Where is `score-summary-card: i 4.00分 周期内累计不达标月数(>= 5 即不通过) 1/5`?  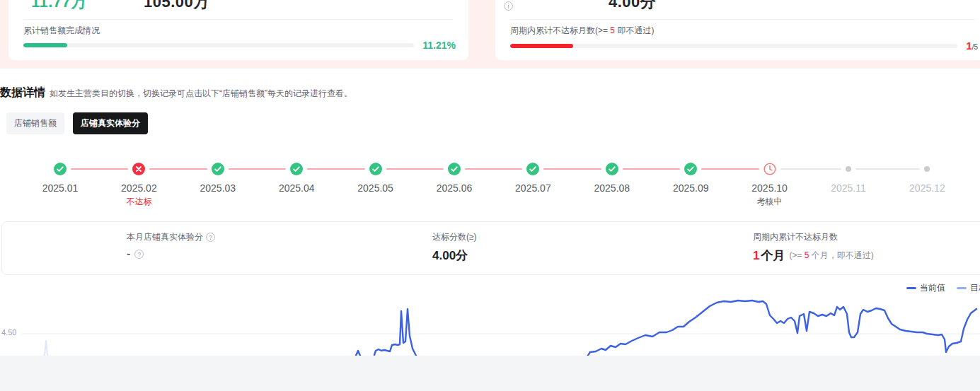
score-summary-card: i 4.00分 周期内累计不达标月数(>= 5 即不通过) 1/5 is located at coordinates (737, 30).